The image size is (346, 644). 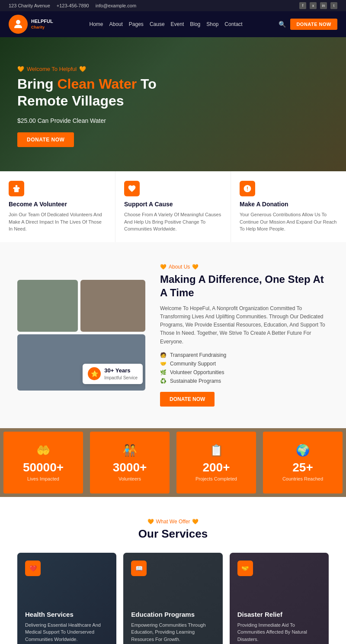 I want to click on top-bar-contact: 123 Charity Avenue +123-456-7890 info@ex…, so click(x=73, y=6).